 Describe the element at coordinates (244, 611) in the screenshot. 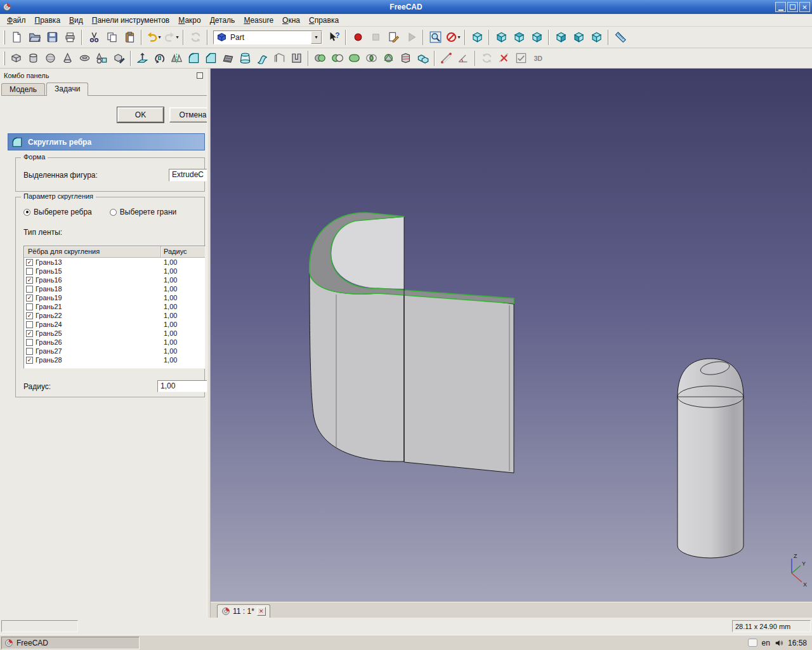

I see `document-tab: 11 : 1* ✕` at that location.